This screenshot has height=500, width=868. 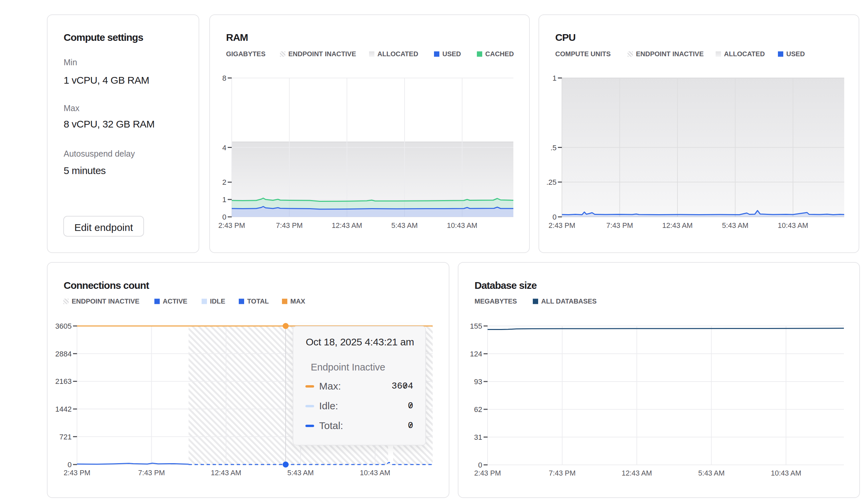 I want to click on svg-text: 2884, so click(x=64, y=354).